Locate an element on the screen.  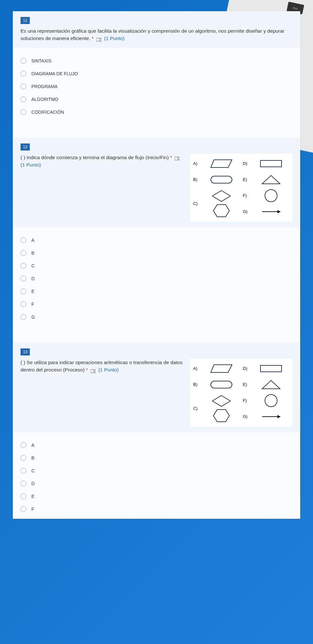
radio-option: CODIFICACIÓN is located at coordinates (156, 112).